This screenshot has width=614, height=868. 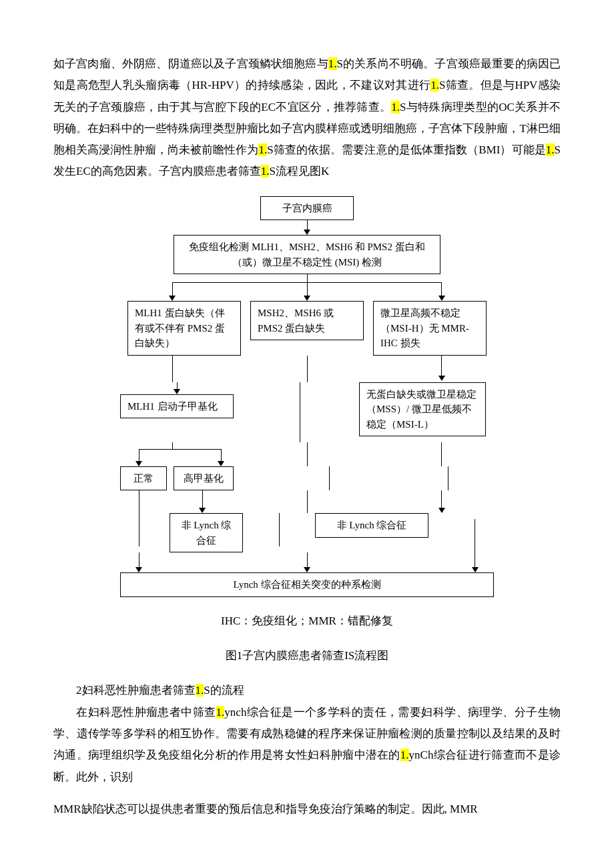 What do you see at coordinates (430, 328) in the screenshot?
I see `node-msi-h: 微卫星高频不稳定（MSI-H）无 MMR-IHC 损失` at bounding box center [430, 328].